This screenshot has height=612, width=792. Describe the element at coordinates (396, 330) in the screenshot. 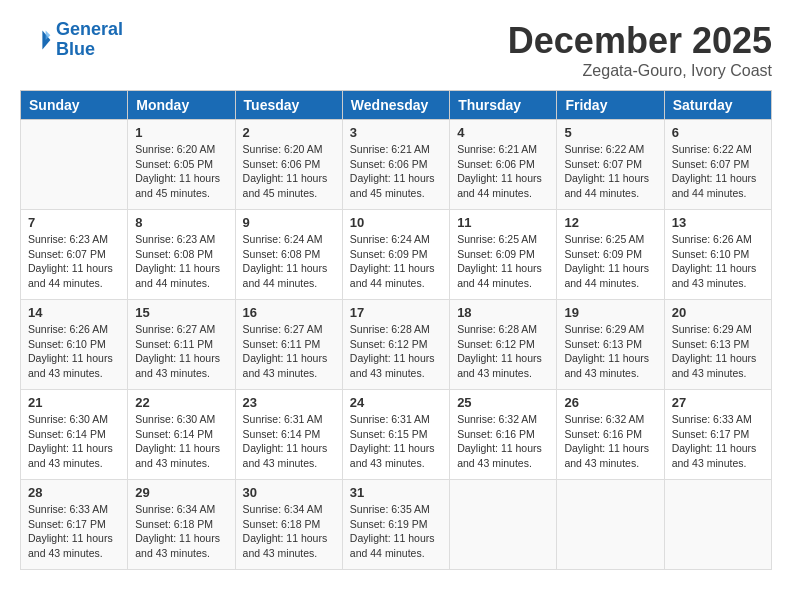

I see `sunrise-text: Sunrise: 6:28 AM` at that location.